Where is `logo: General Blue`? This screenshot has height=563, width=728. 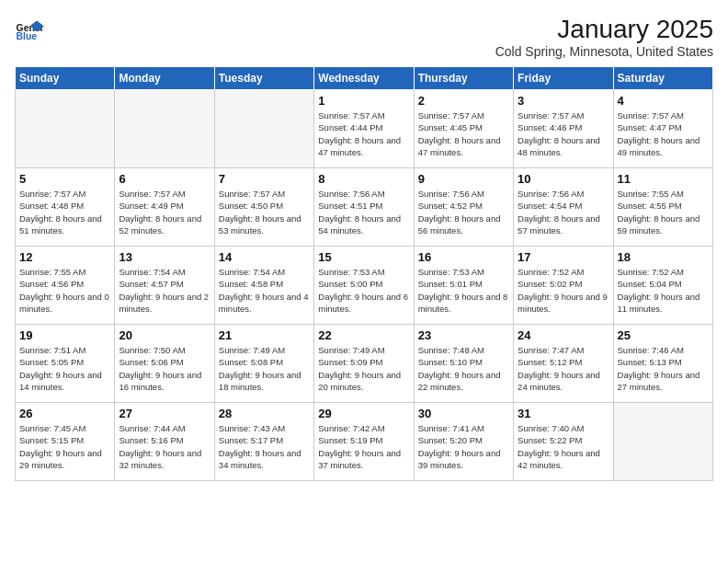 logo: General Blue is located at coordinates (29, 29).